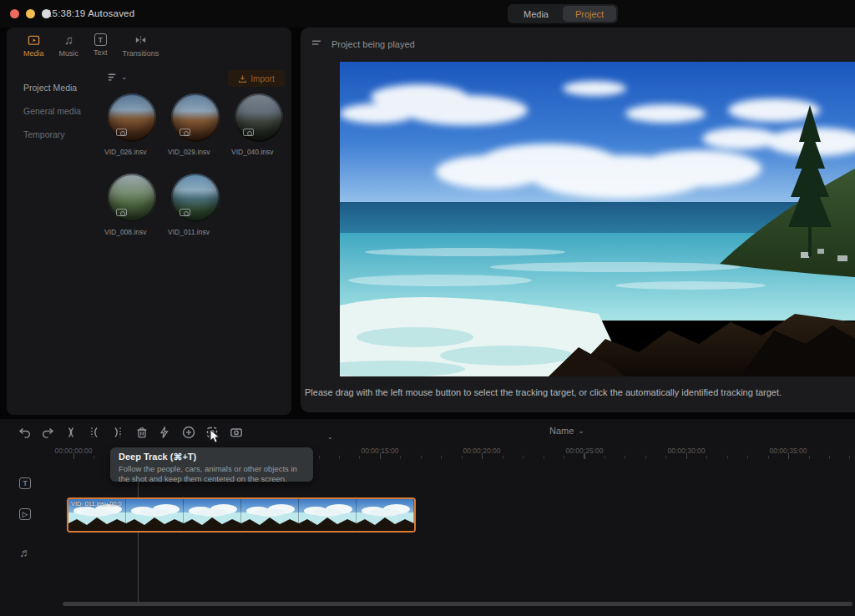 The height and width of the screenshot is (616, 855). Describe the element at coordinates (164, 432) in the screenshot. I see `quick-effect-button: ⌄` at that location.